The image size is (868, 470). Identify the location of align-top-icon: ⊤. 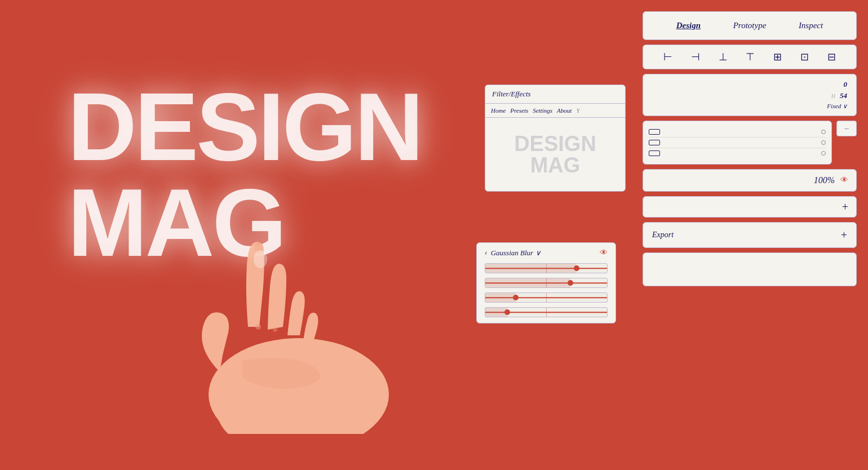
(750, 57).